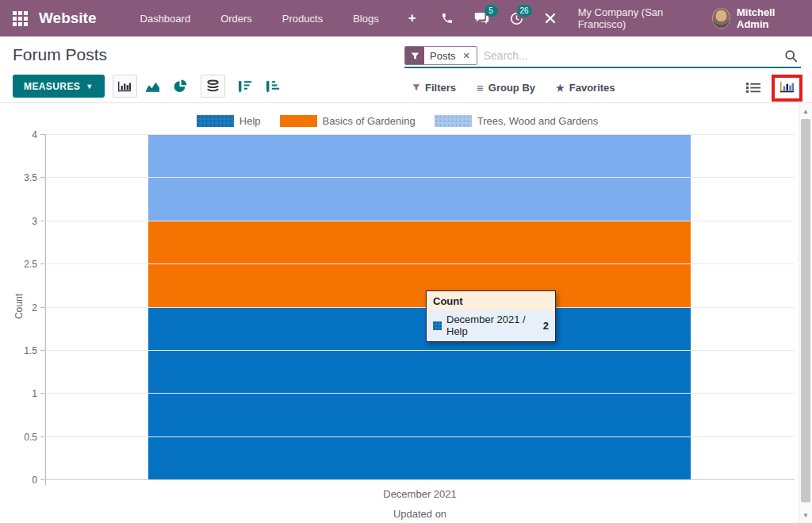 Image resolution: width=812 pixels, height=523 pixels. I want to click on graph-view-icon, so click(787, 87).